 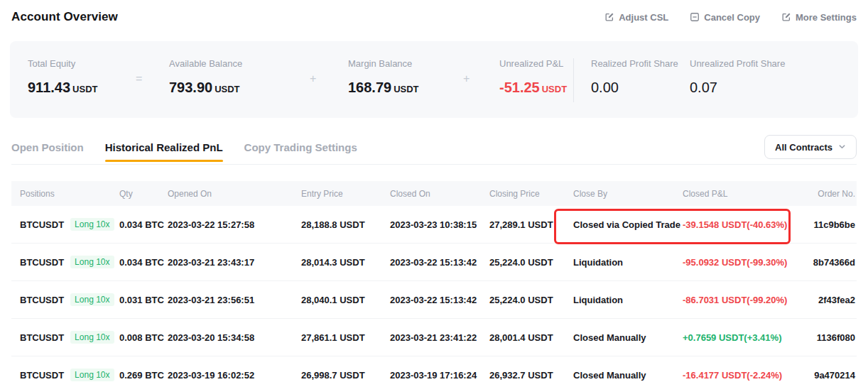 What do you see at coordinates (804, 148) in the screenshot?
I see `contracts-filter-label: All Contracts` at bounding box center [804, 148].